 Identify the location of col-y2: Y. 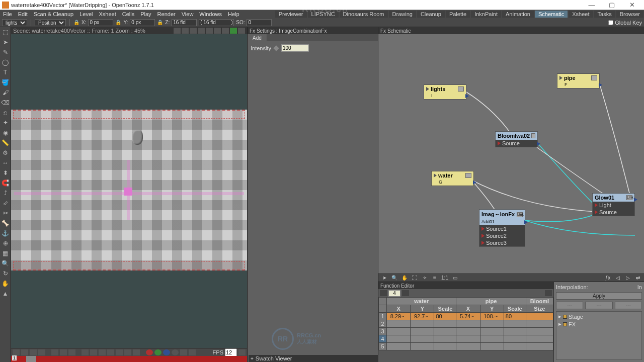
(492, 309).